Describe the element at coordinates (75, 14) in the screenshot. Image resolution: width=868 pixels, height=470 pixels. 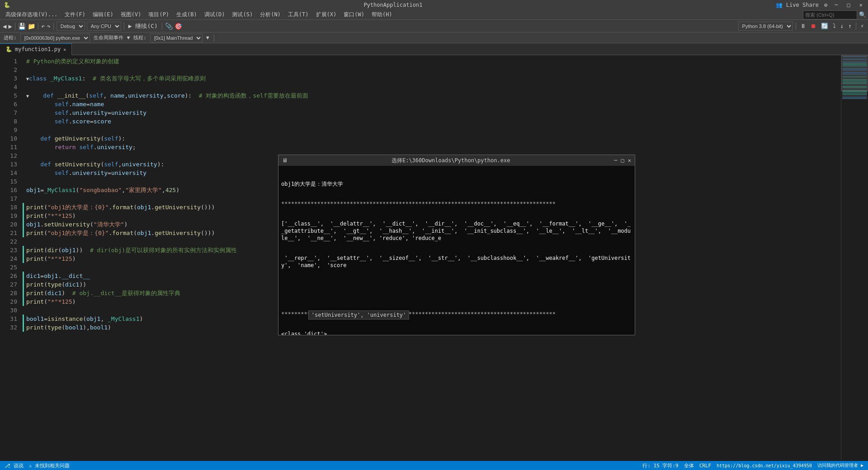
I see `menu-item-file: 文件(F)` at that location.